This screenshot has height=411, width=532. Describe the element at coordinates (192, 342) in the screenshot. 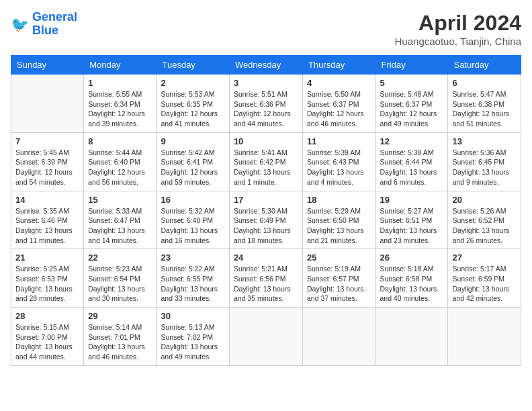

I see `cell-info: Sunrise: 5:13 AM Sunset: 7:02 PM Dayligh…` at that location.